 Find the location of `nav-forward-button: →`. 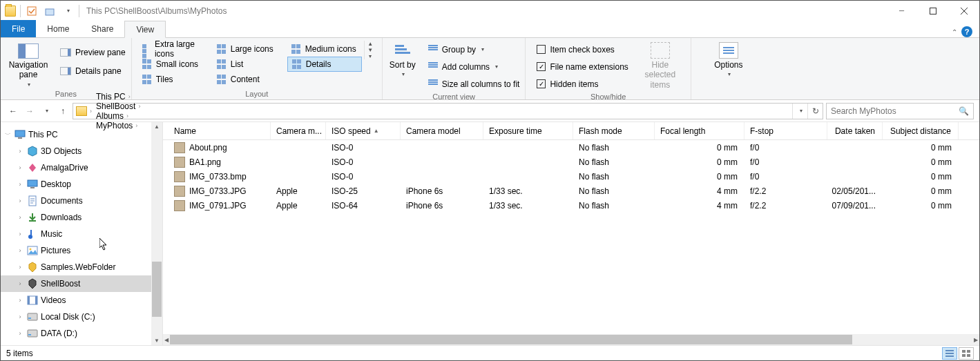

nav-forward-button: → is located at coordinates (30, 111).